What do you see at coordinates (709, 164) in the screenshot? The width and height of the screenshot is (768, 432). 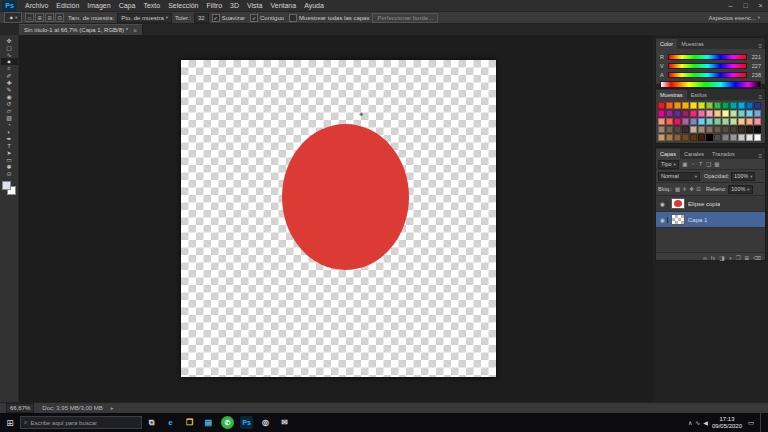 I see `filter-shape-layers-icon: ❑` at bounding box center [709, 164].